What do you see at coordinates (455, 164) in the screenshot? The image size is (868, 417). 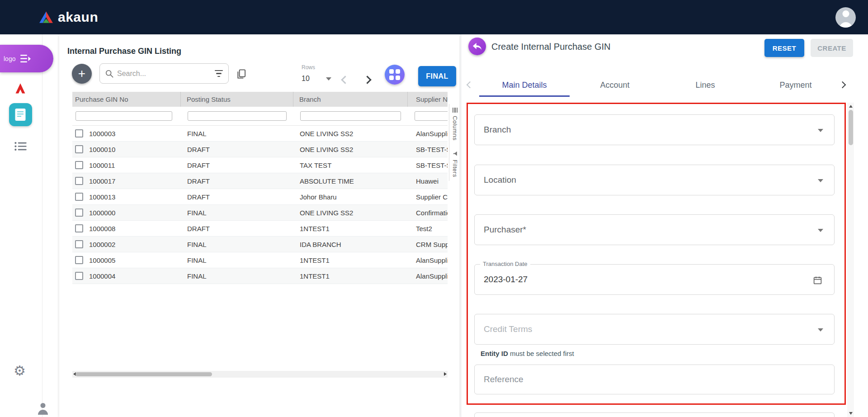 I see `side-tab-filters: Filters` at bounding box center [455, 164].